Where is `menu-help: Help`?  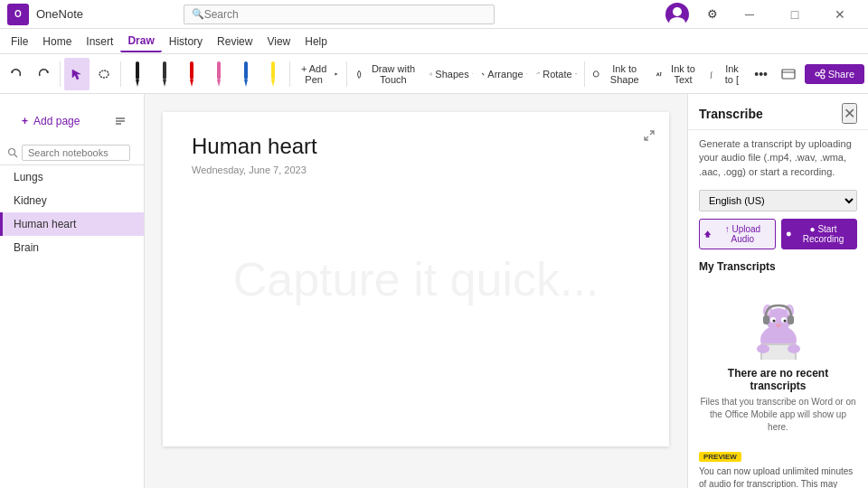
menu-help: Help is located at coordinates (316, 42).